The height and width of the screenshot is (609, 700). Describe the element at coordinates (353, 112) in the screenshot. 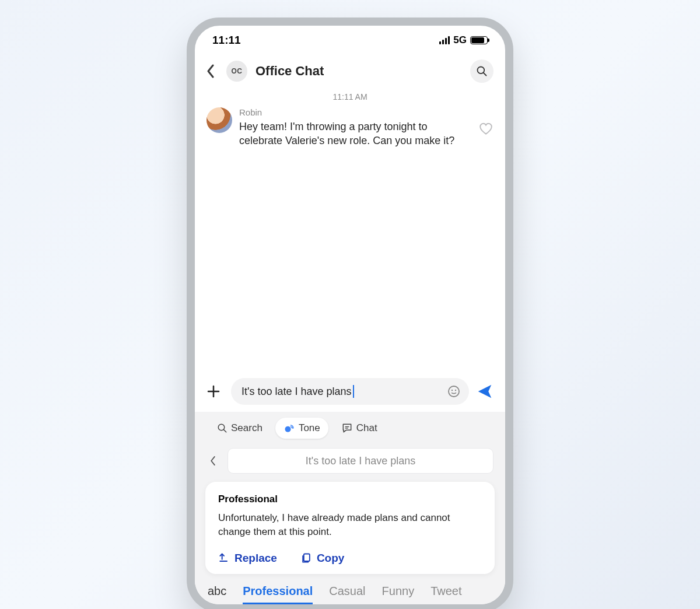

I see `message-sender: Robin` at that location.